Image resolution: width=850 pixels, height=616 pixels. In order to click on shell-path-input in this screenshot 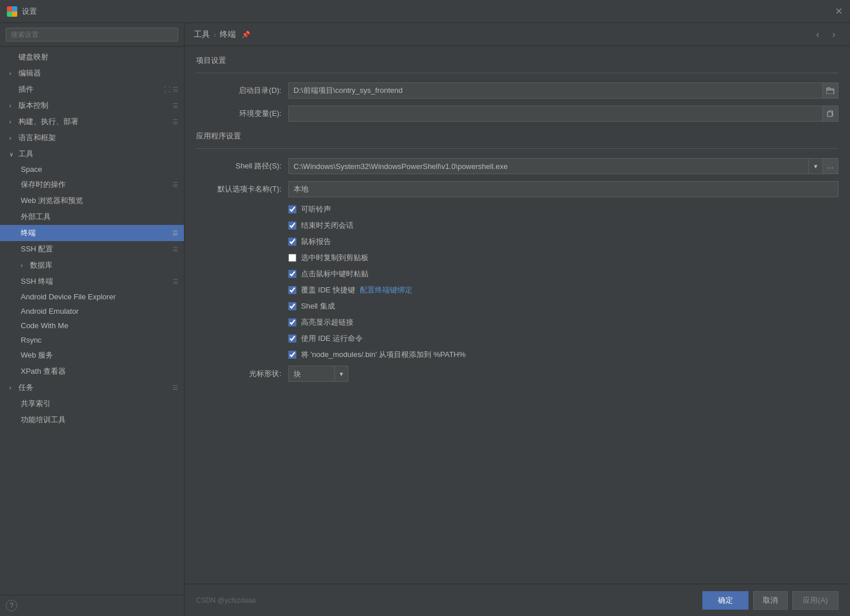, I will do `click(548, 166)`.